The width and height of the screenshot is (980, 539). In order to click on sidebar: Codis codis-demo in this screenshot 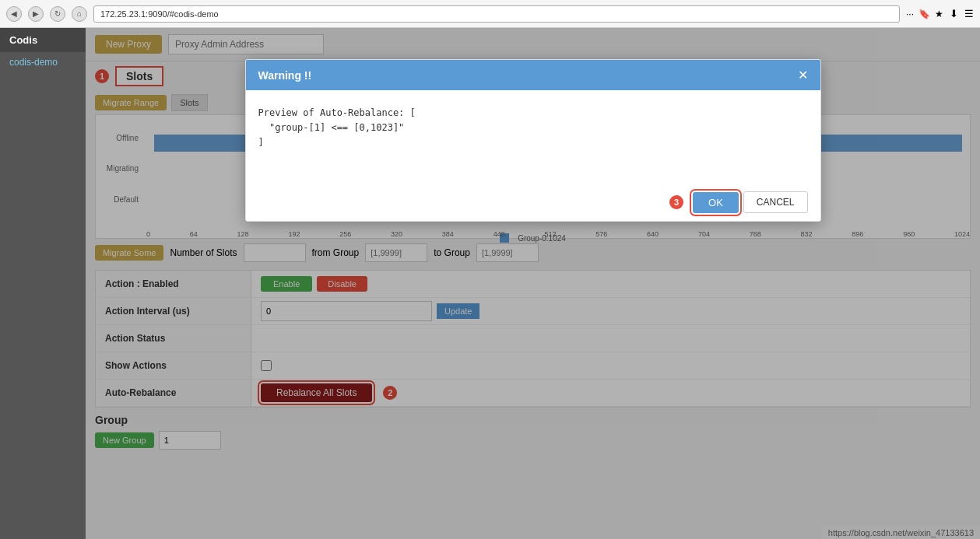, I will do `click(43, 283)`.